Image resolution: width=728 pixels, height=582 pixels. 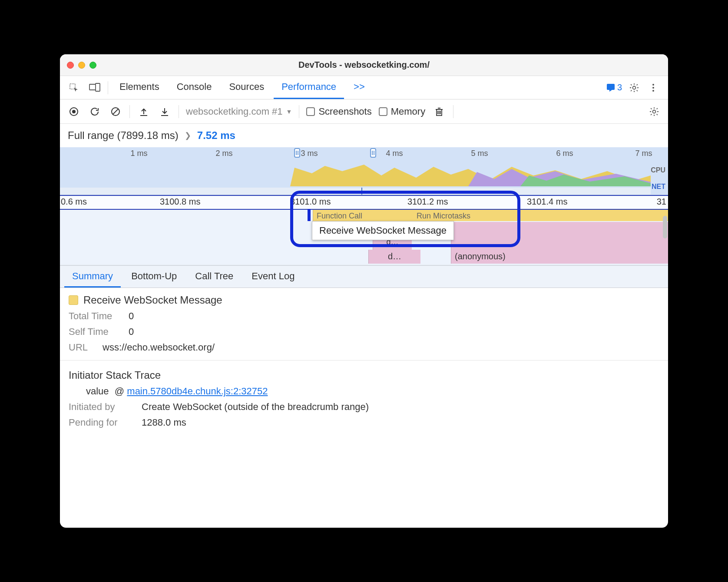 I want to click on memory-label: Memory, so click(x=408, y=112).